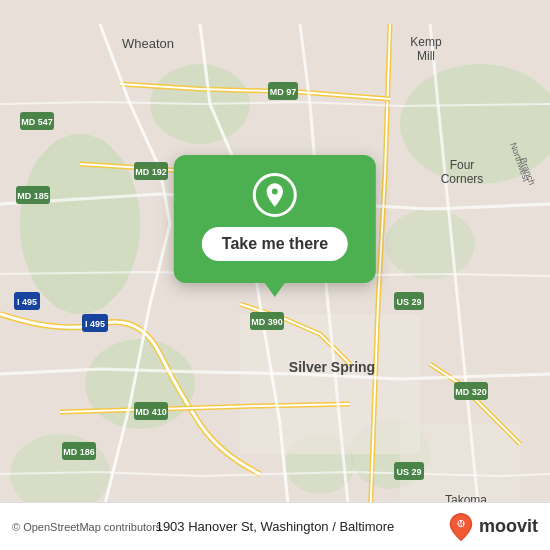 The image size is (550, 550). I want to click on svg-text: MD 185, so click(33, 196).